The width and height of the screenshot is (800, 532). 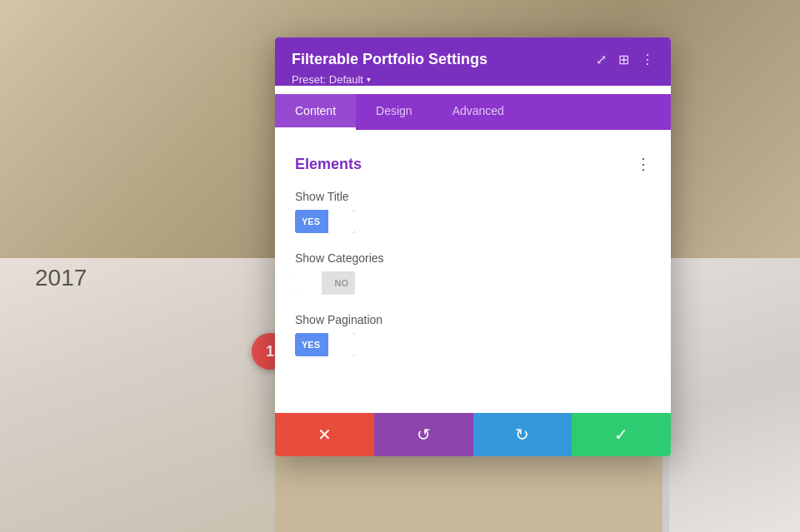 What do you see at coordinates (342, 221) in the screenshot?
I see `show-title-knob` at bounding box center [342, 221].